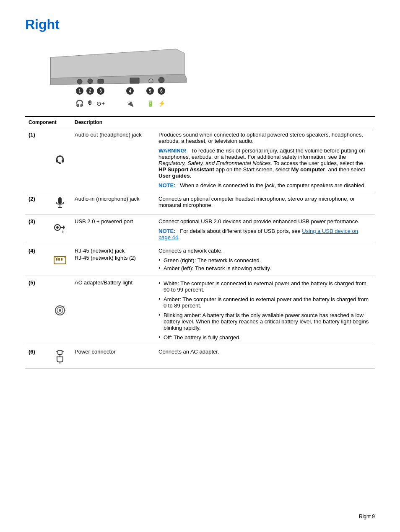 The image size is (400, 532). What do you see at coordinates (367, 517) in the screenshot?
I see `page-footer: Right 9` at bounding box center [367, 517].